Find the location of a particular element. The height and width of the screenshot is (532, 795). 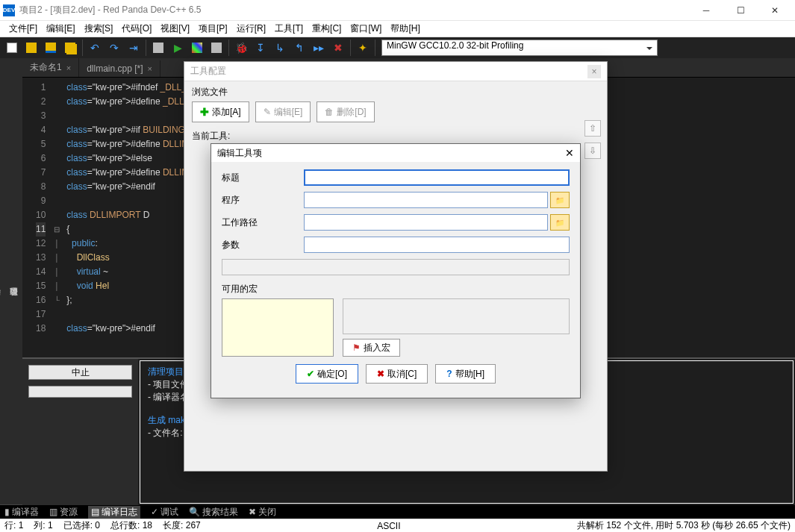

editdlg-title: 编辑工具项 is located at coordinates (240, 154).